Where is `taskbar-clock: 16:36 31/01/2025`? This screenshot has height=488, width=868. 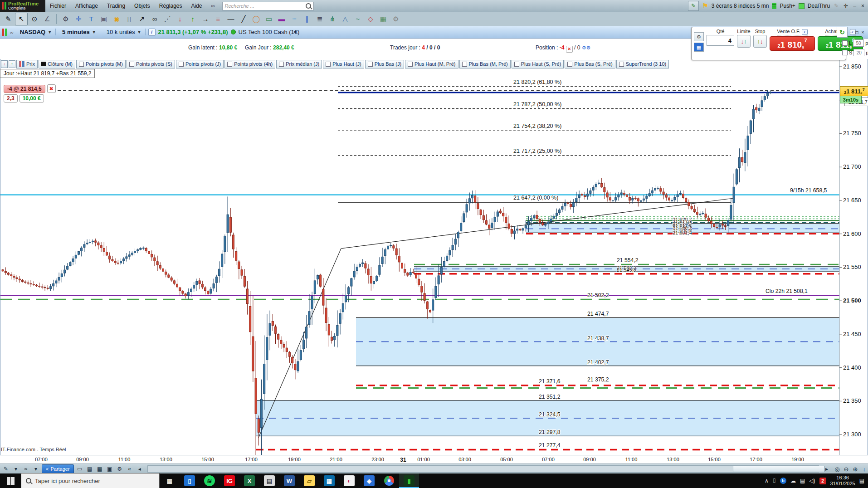 taskbar-clock: 16:36 31/01/2025 is located at coordinates (843, 481).